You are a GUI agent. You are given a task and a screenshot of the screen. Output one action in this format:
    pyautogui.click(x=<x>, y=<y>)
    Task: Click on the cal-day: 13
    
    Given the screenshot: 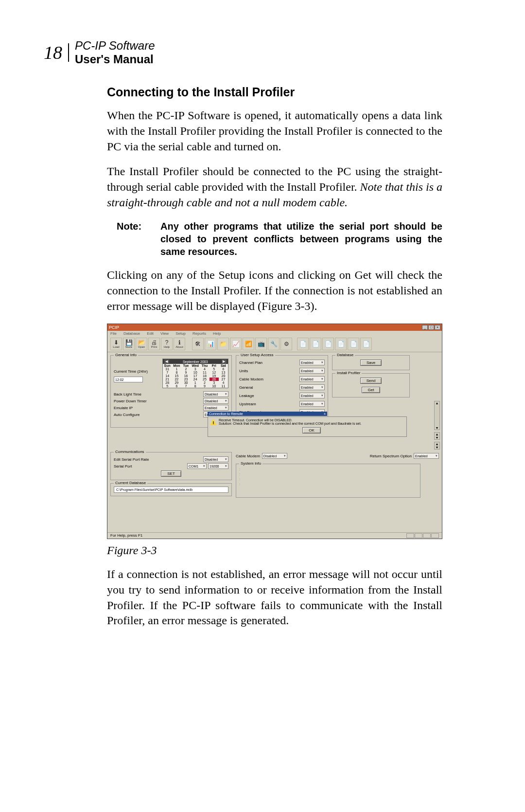 What is the action you would take?
    pyautogui.click(x=224, y=373)
    